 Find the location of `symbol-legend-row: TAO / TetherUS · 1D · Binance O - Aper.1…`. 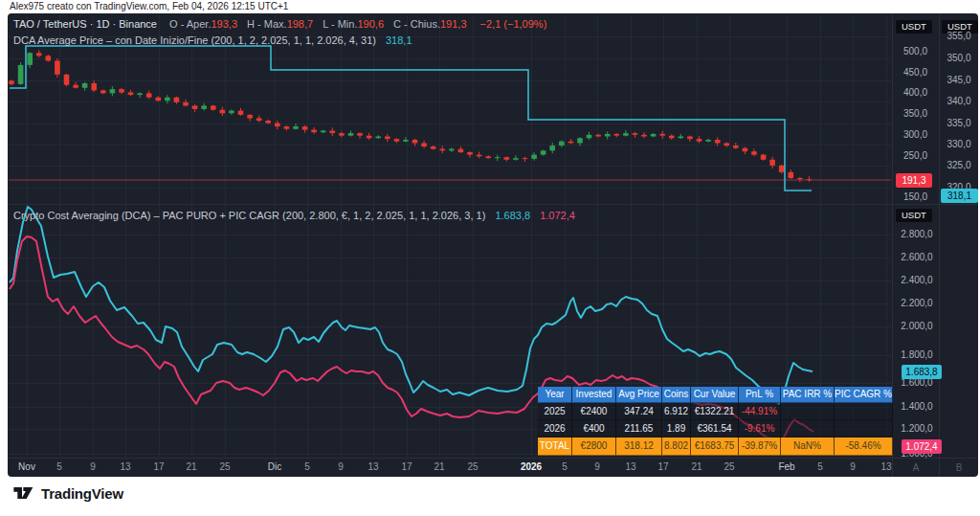

symbol-legend-row: TAO / TetherUS · 1D · Binance O - Aper.1… is located at coordinates (279, 24).